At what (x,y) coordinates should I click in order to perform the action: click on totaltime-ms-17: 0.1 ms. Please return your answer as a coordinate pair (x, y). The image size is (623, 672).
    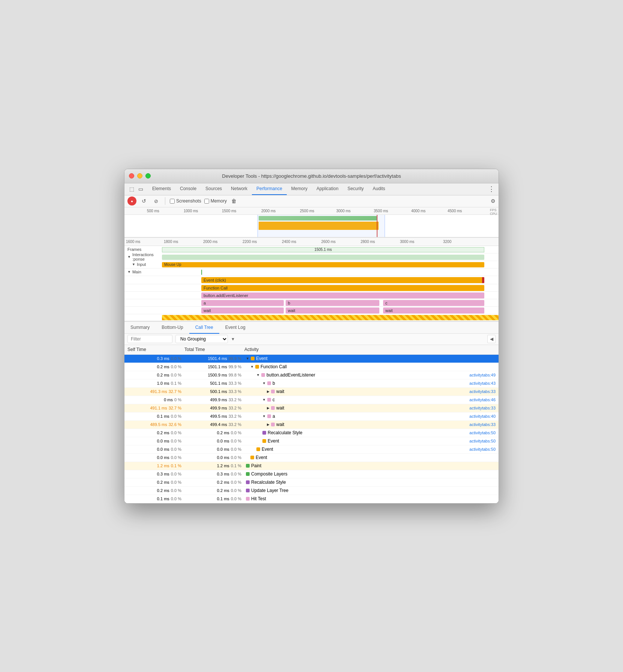
    Looking at the image, I should click on (223, 499).